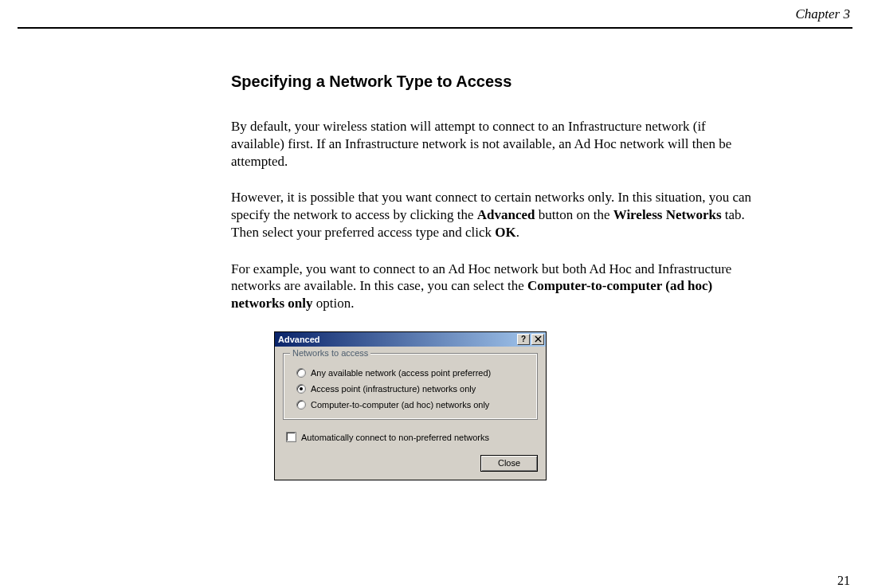  Describe the element at coordinates (301, 389) in the screenshot. I see `radio-icon-infrastructure` at that location.